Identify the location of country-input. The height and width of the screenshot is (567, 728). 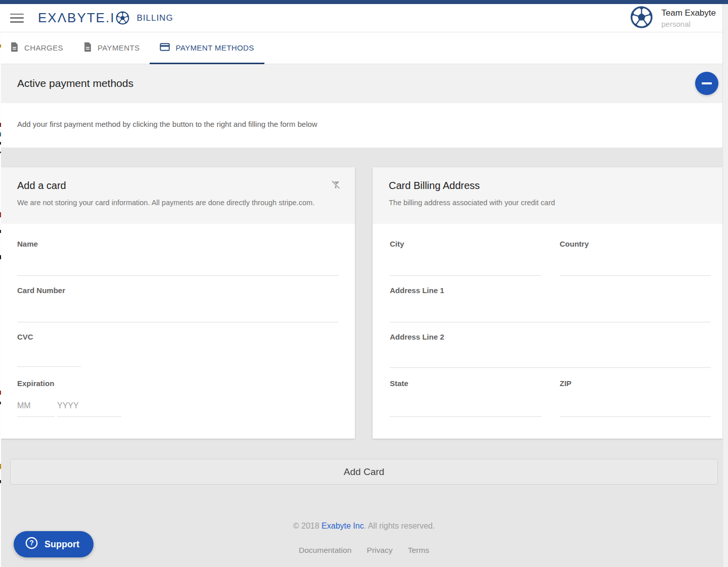
(635, 265).